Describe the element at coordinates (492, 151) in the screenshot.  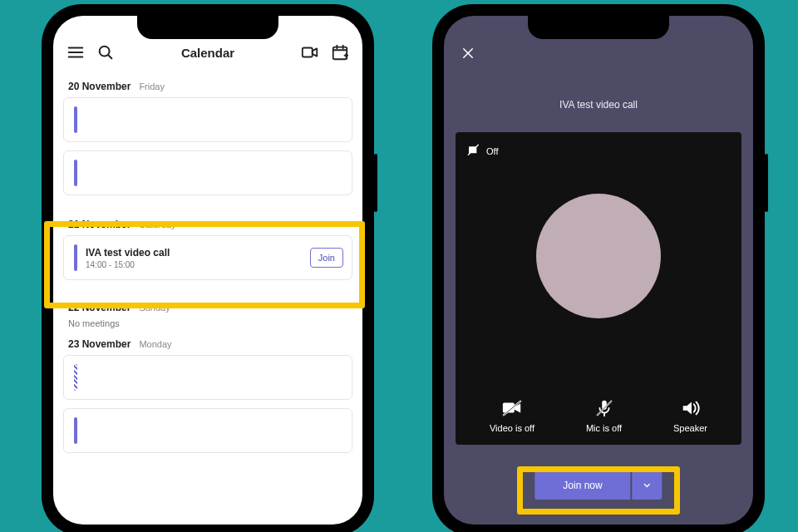
I see `background-effects-label: Off` at that location.